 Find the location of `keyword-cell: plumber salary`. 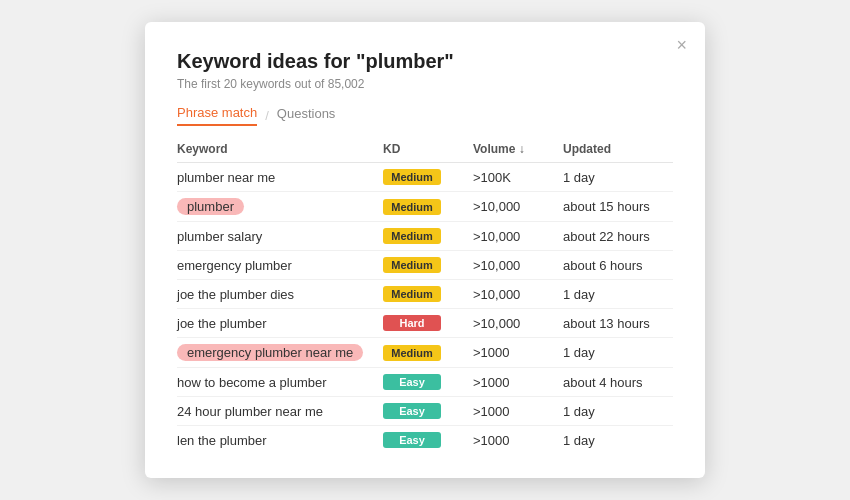

keyword-cell: plumber salary is located at coordinates (280, 236).